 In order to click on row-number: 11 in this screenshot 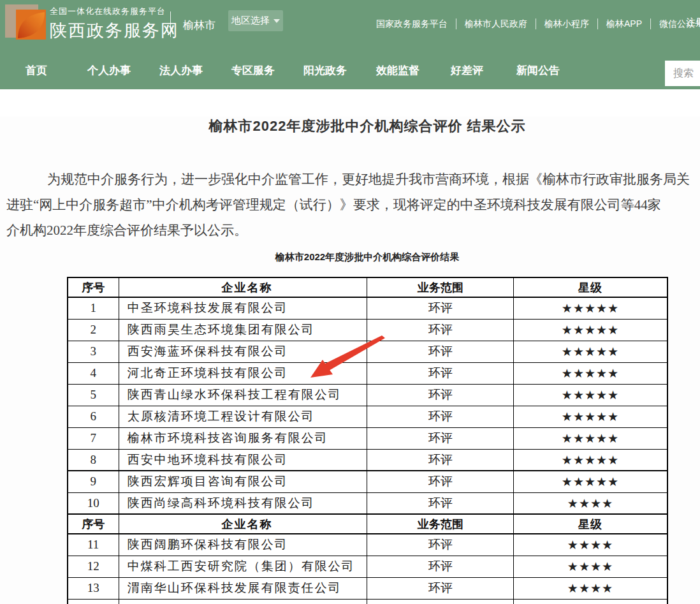, I will do `click(93, 545)`.